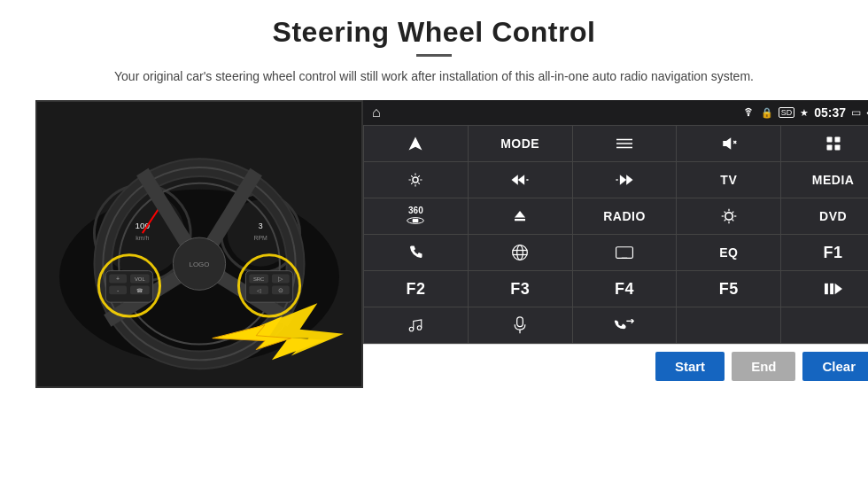 The width and height of the screenshot is (868, 482). Describe the element at coordinates (434, 55) in the screenshot. I see `title-divider` at that location.